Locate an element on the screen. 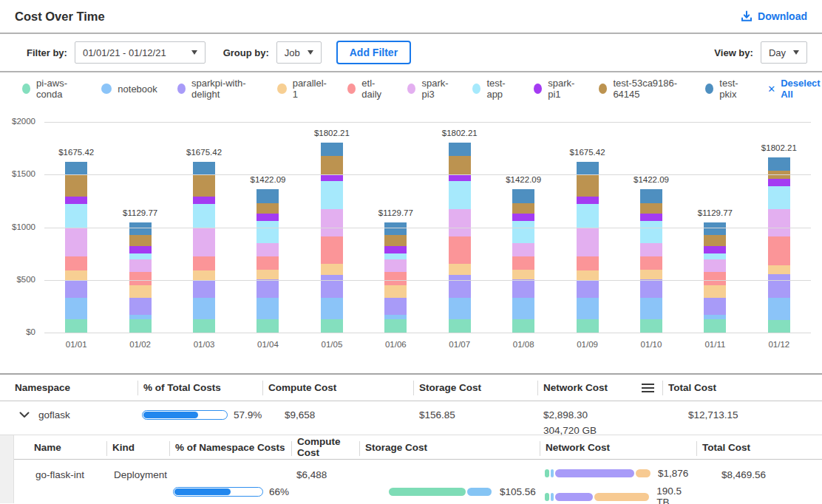 Image resolution: width=822 pixels, height=504 pixels. stacked-bar-01/09 is located at coordinates (588, 247).